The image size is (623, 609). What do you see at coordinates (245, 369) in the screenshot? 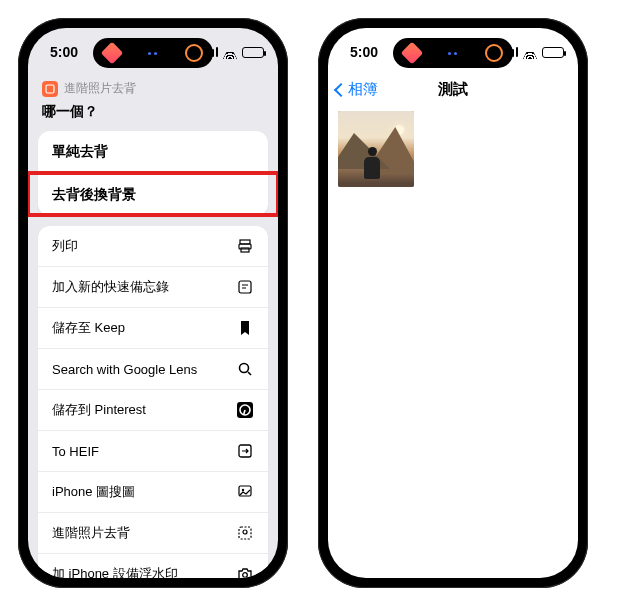
I see `search-icon` at bounding box center [245, 369].